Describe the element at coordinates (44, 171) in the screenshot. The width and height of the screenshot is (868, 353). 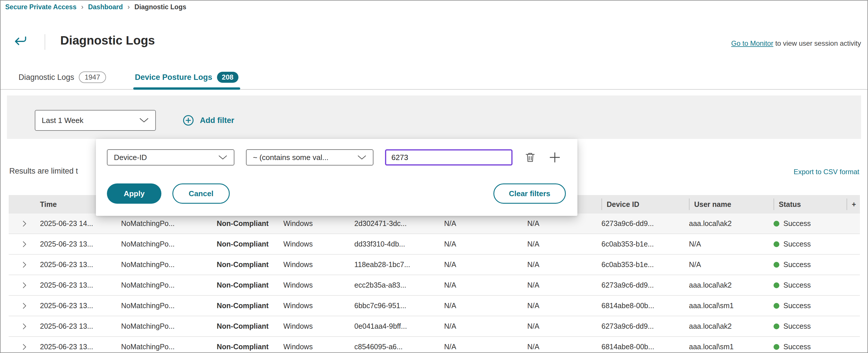
I see `results-limit-note: Results are limited t` at that location.